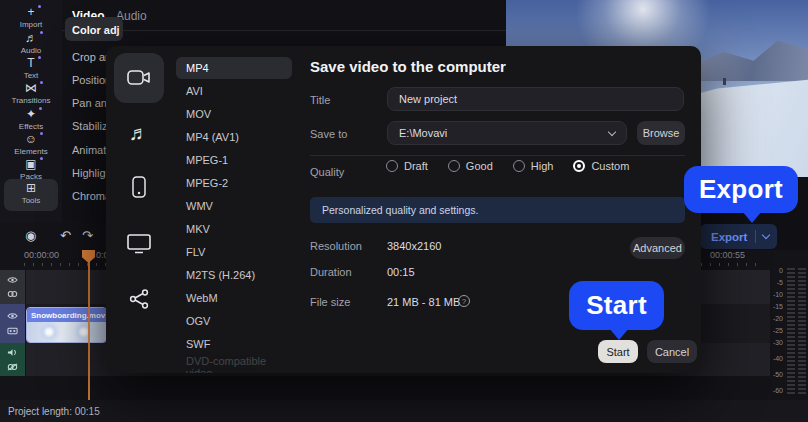 Image resolution: width=808 pixels, height=422 pixels. Describe the element at coordinates (42, 255) in the screenshot. I see `ruler-label-start: 00:00:00` at that location.